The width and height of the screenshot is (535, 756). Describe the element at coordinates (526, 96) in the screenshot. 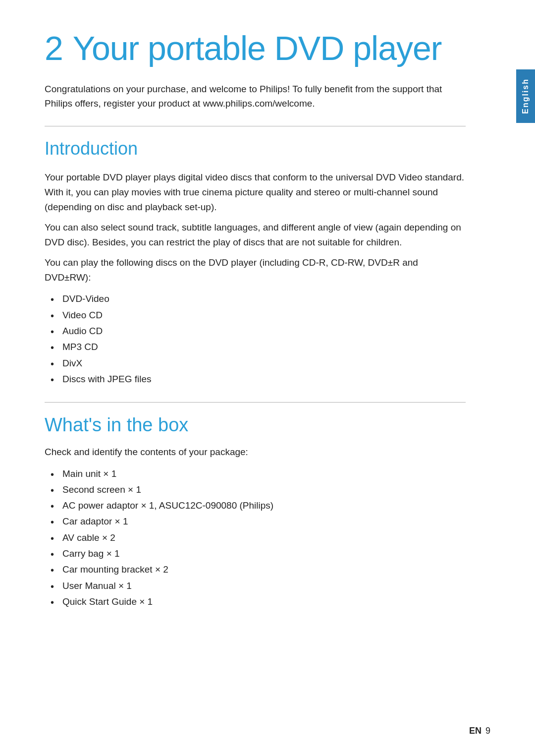

I see `language-tab-label: English` at that location.